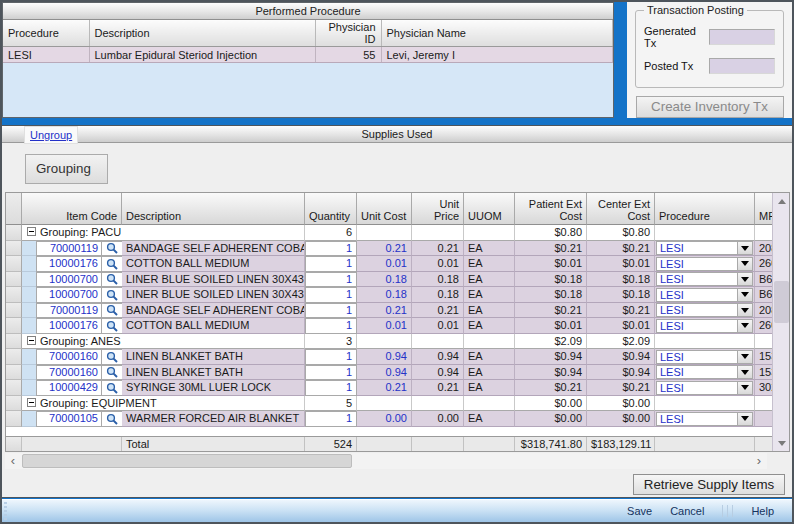  Describe the element at coordinates (386, 461) in the screenshot. I see `horizontal-scrollbar: ‹ ›` at that location.